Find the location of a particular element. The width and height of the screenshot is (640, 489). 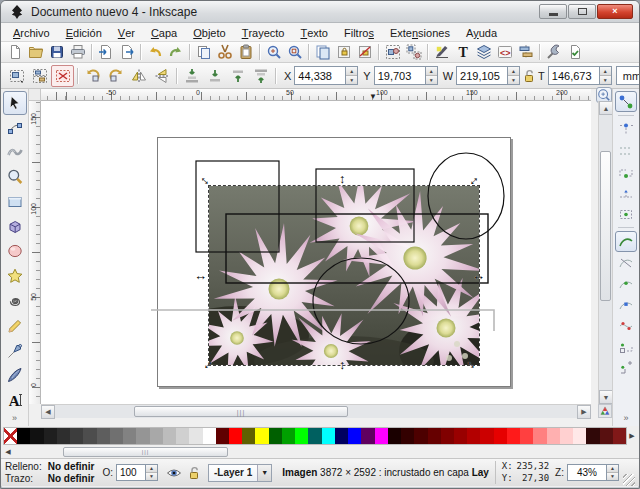

menu-archivo: Archivo is located at coordinates (32, 32).